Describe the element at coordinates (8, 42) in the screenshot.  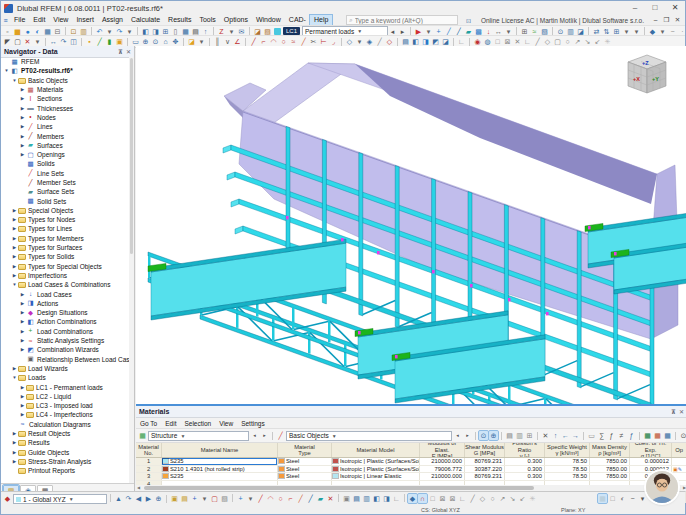
I see `select-pointer-icon: ◤` at that location.